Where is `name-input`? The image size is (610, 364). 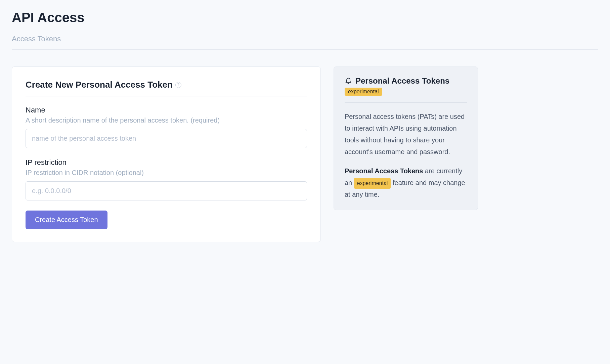
name-input is located at coordinates (166, 138).